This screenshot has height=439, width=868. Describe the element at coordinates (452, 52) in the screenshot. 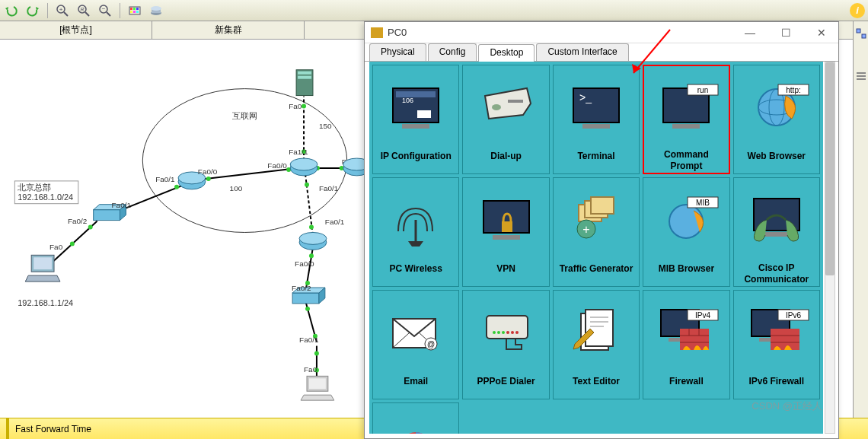

I see `tab-config: Config` at that location.